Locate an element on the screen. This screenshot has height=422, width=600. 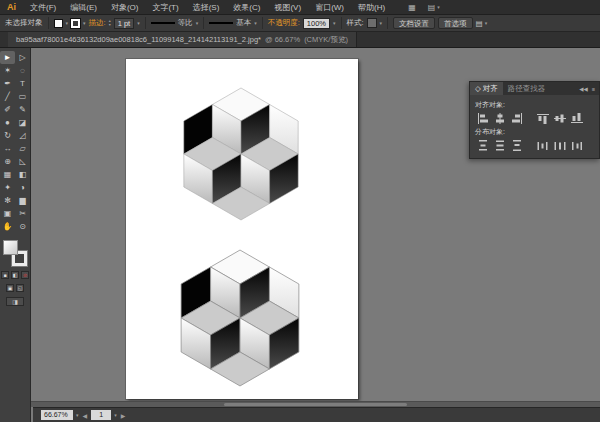
opacity-field: 100% is located at coordinates (316, 24).